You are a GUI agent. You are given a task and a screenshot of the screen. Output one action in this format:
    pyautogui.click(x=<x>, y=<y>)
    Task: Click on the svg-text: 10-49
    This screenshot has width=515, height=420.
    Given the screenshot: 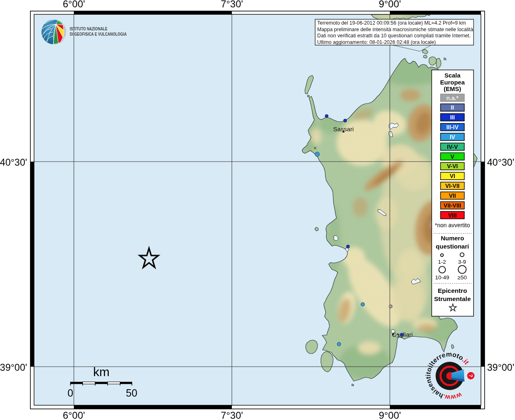 What is the action you would take?
    pyautogui.click(x=442, y=277)
    